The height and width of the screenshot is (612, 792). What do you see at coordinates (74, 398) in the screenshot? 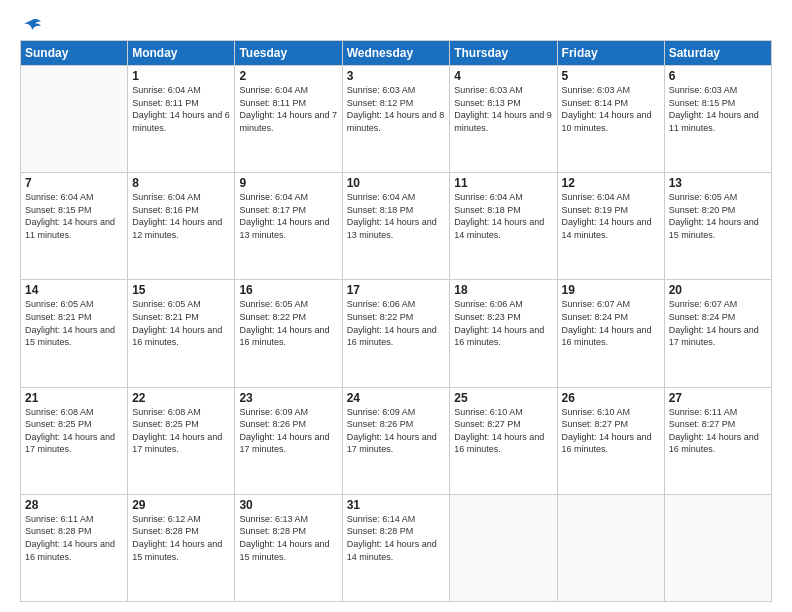
I see `day-number: 21` at bounding box center [74, 398].